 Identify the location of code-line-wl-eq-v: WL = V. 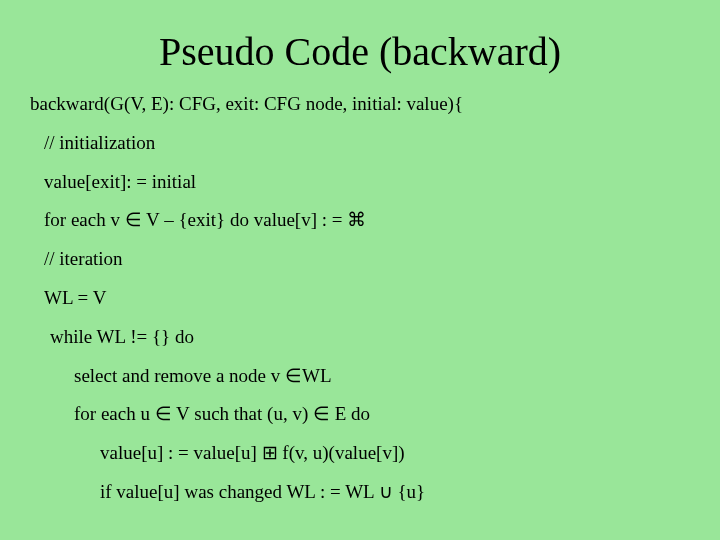
(360, 298).